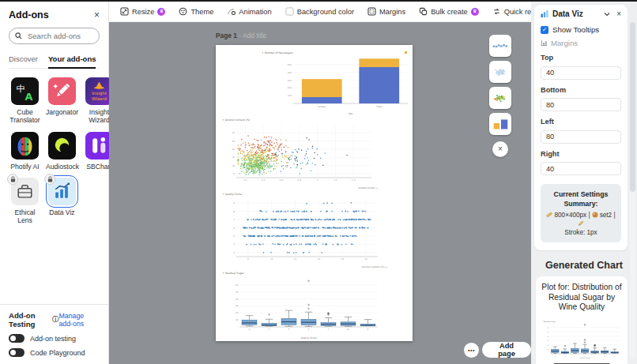 The image size is (637, 364). Describe the element at coordinates (319, 259) in the screenshot. I see `svg-text: 12` at that location.